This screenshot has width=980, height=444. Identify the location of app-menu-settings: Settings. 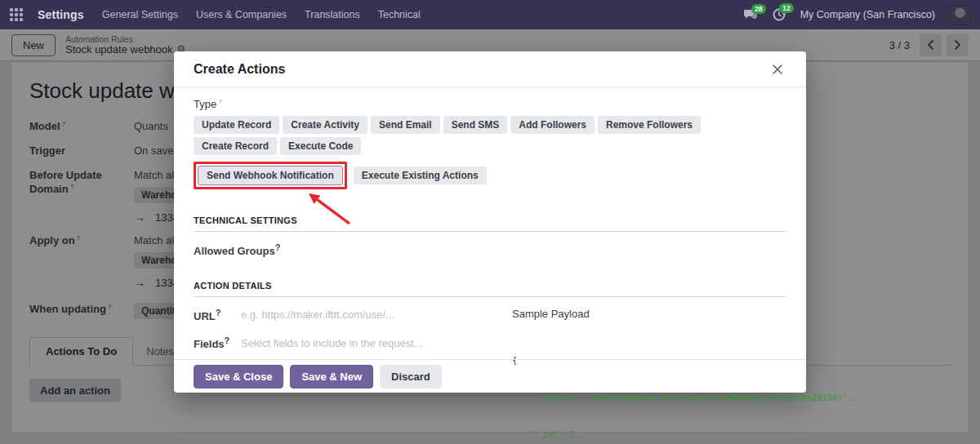
(60, 15).